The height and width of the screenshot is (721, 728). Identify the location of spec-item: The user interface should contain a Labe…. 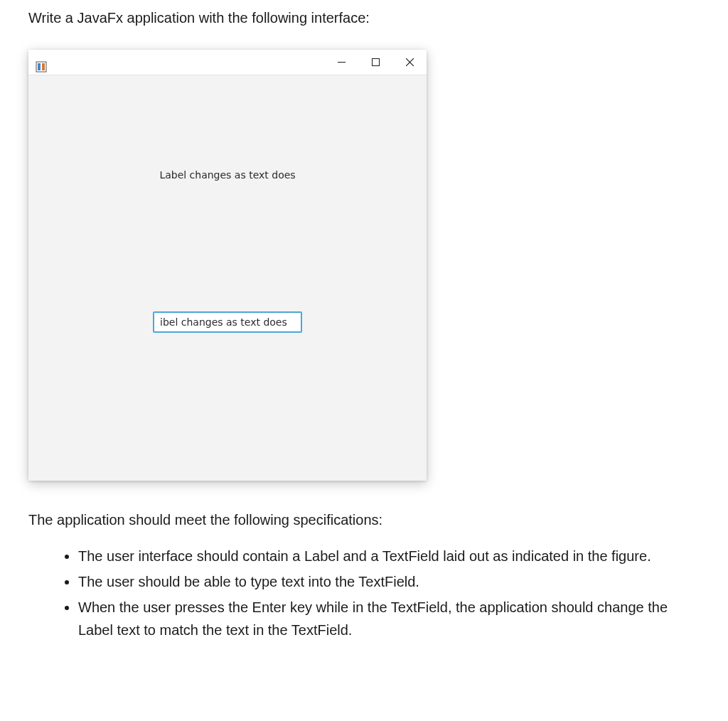
(389, 556).